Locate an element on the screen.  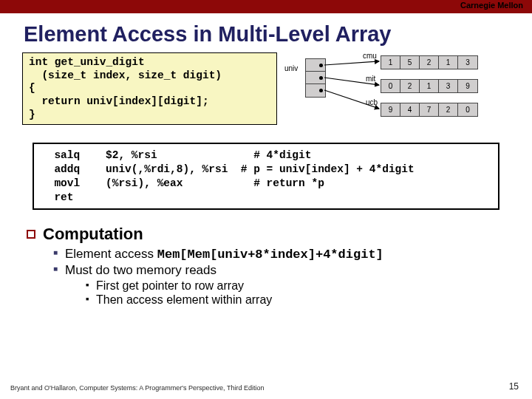
top-bar: Carnegie Mellon is located at coordinates (266, 7).